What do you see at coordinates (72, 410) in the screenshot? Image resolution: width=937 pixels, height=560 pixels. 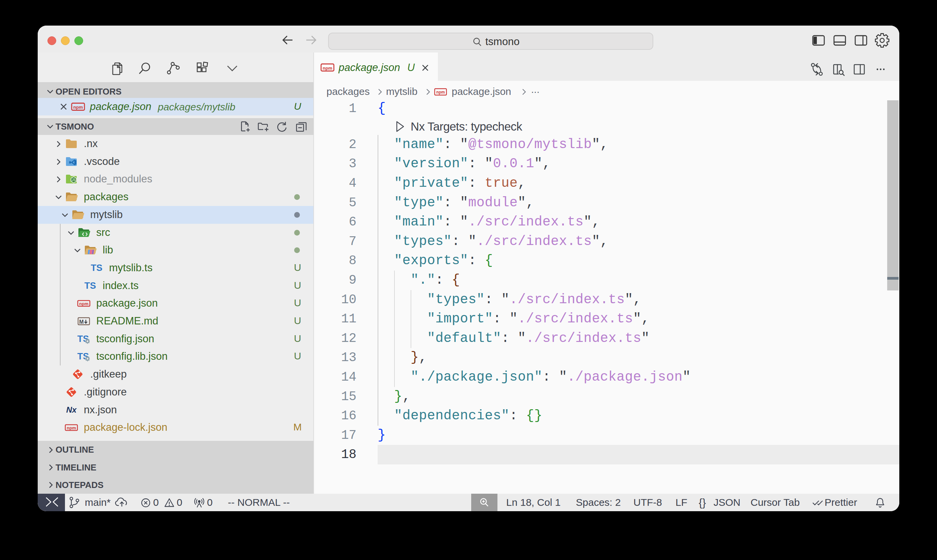 I see `svg-text: Nx` at bounding box center [72, 410].